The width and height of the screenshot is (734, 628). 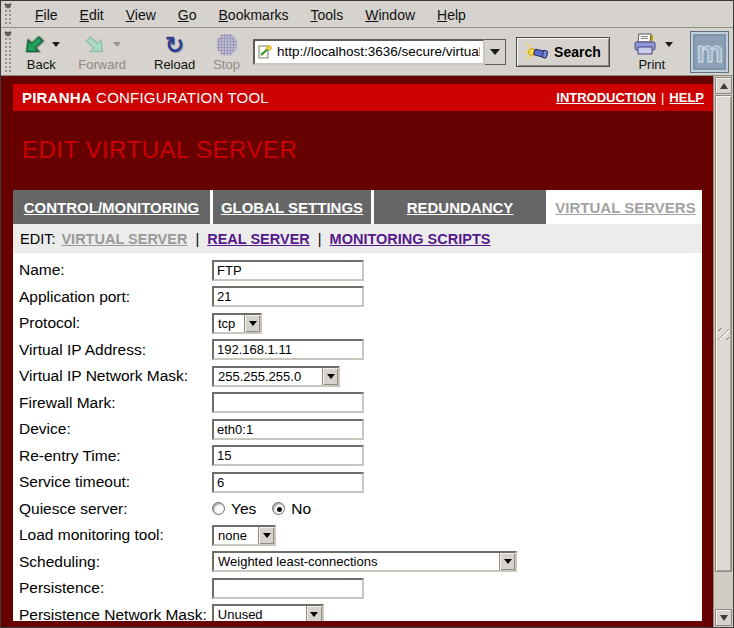 I want to click on virtual-ip-address-input, so click(x=288, y=350).